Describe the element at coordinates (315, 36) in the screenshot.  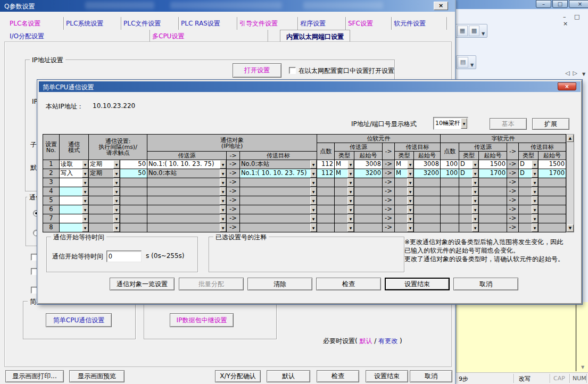
I see `tab-内置以太网端口设置: 内置以太网端口设置` at that location.